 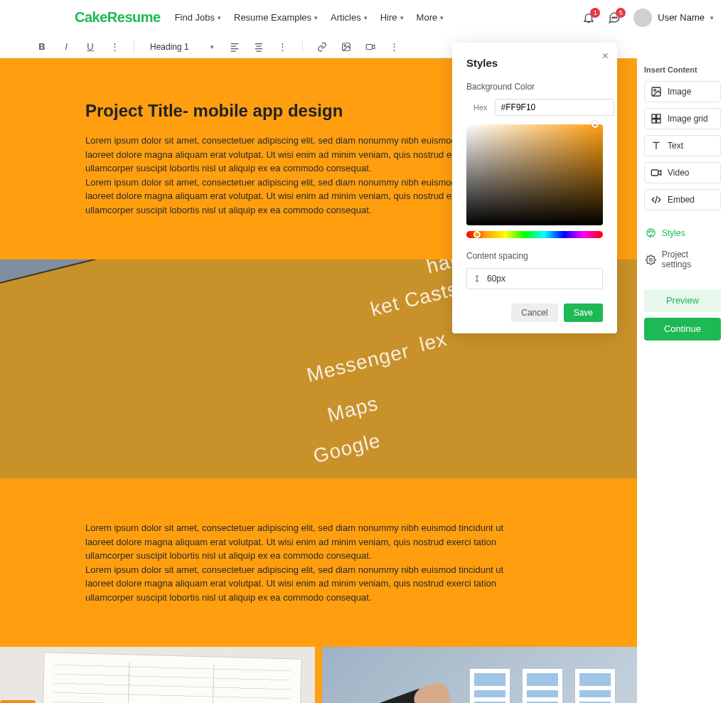 I want to click on text-icon, so click(x=656, y=146).